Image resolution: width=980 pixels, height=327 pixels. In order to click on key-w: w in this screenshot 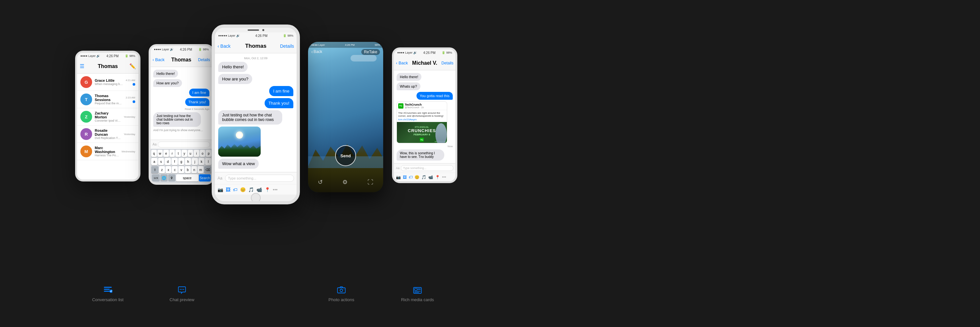, I will do `click(160, 153)`.